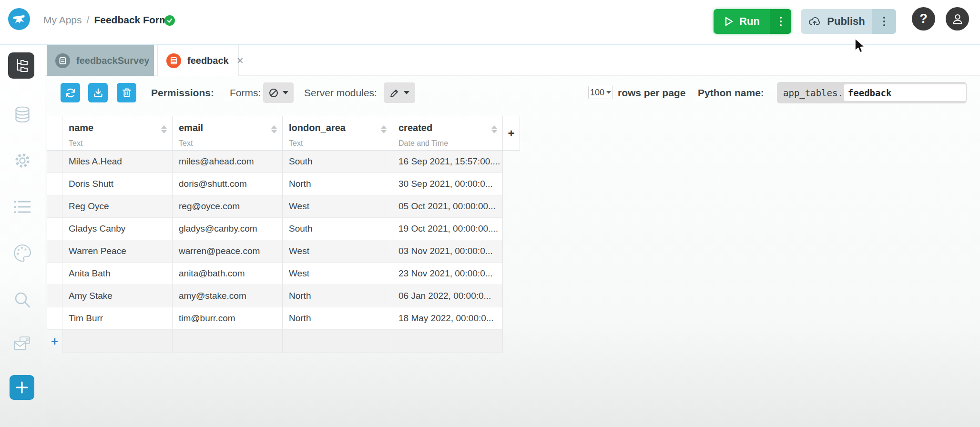  What do you see at coordinates (228, 162) in the screenshot?
I see `table-cell: miles@ahead.com` at bounding box center [228, 162].